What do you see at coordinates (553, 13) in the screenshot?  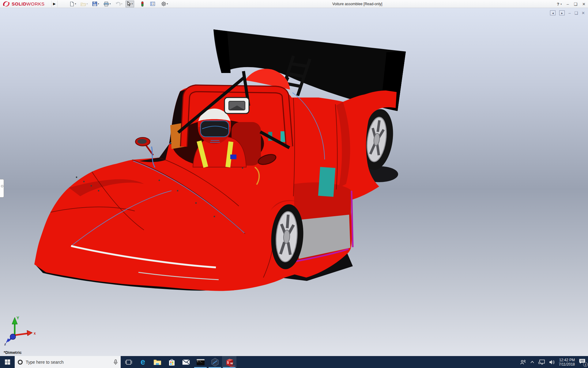 I see `collapse-pane-button: ◂` at bounding box center [553, 13].